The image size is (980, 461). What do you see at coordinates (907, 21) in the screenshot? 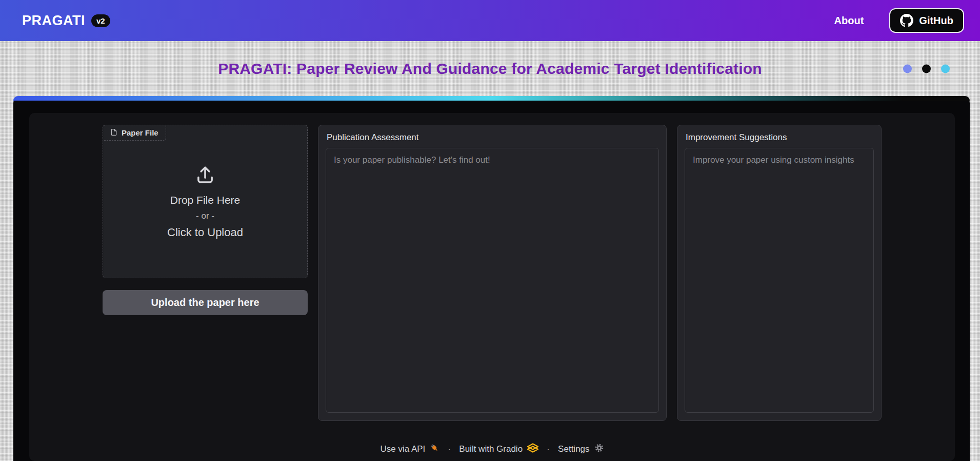
I see `github-icon` at bounding box center [907, 21].